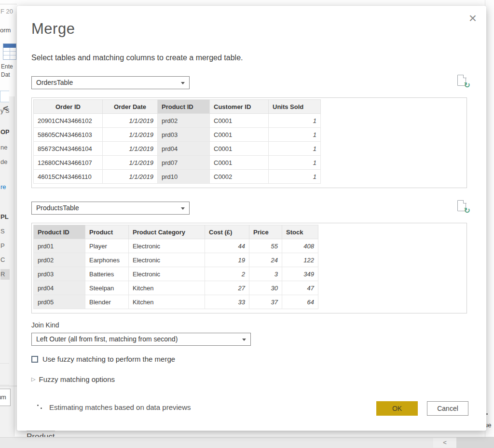  Describe the element at coordinates (300, 246) in the screenshot. I see `cell: 408` at that location.